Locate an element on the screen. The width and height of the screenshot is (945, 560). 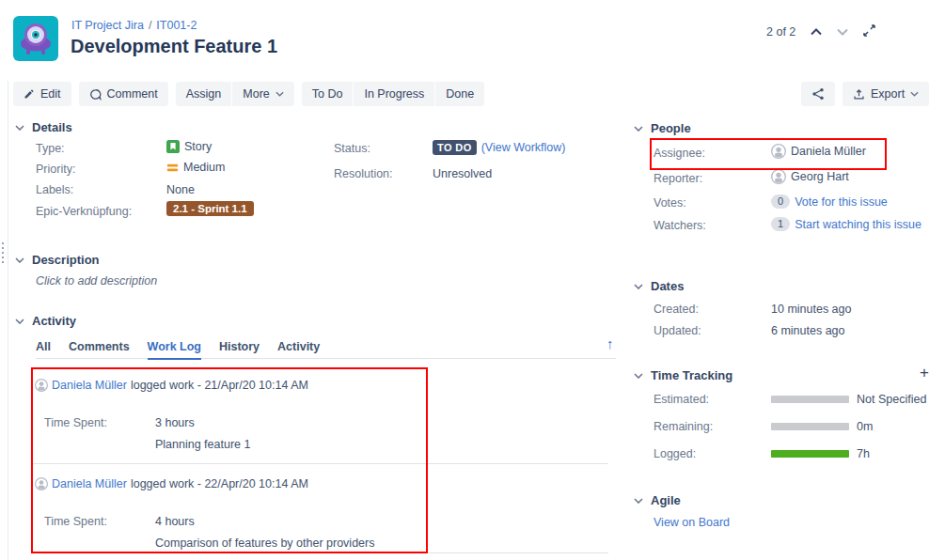
project-avatar is located at coordinates (36, 39).